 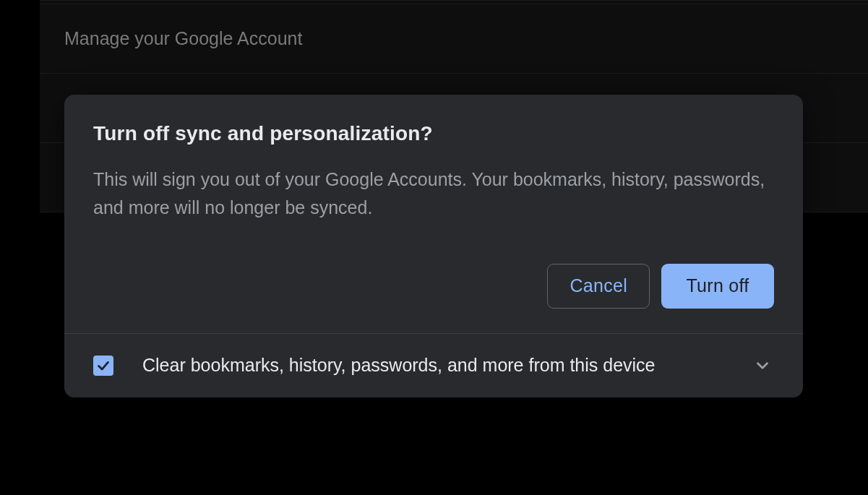 What do you see at coordinates (103, 366) in the screenshot?
I see `clear-data-checkbox` at bounding box center [103, 366].